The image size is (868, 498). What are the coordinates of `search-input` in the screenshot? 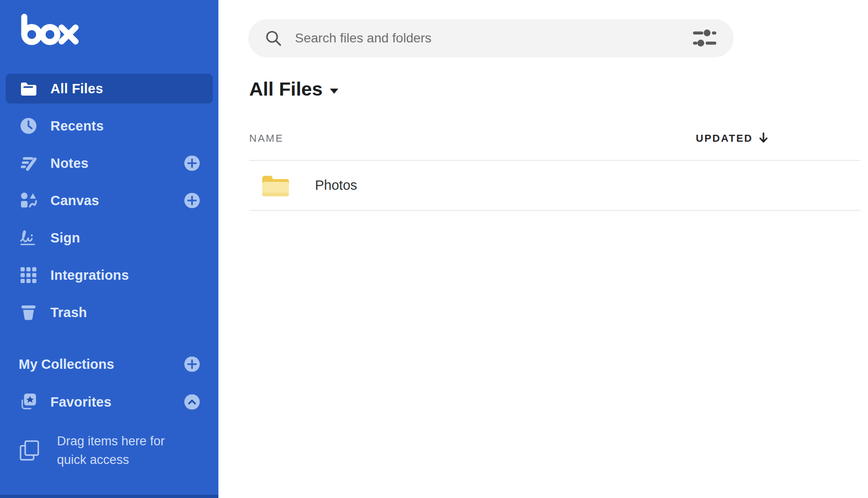 It's located at (494, 38).